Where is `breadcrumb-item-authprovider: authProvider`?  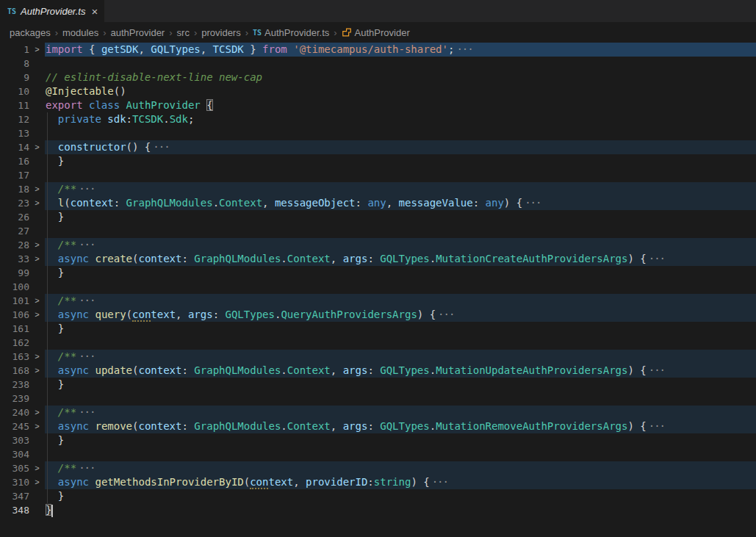 breadcrumb-item-authprovider: authProvider is located at coordinates (137, 32).